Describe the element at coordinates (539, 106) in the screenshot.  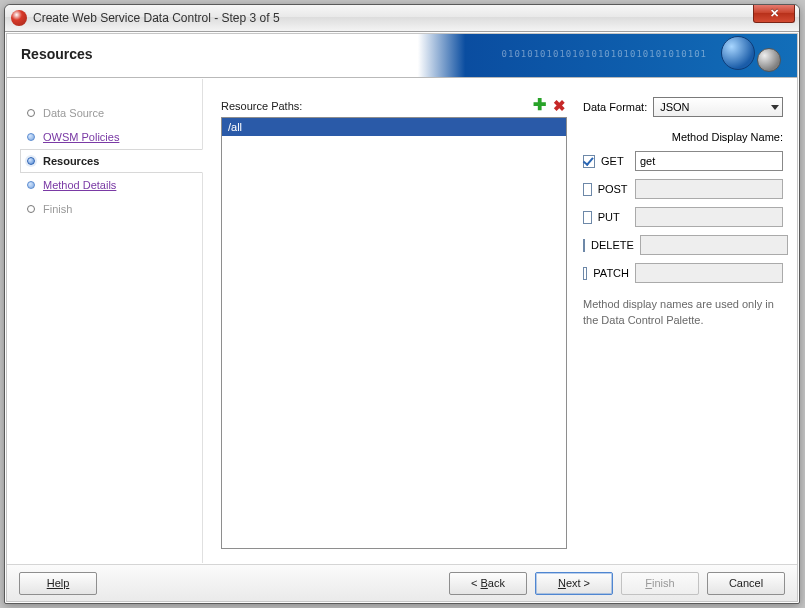
I see `add-path-icon: ✚` at that location.